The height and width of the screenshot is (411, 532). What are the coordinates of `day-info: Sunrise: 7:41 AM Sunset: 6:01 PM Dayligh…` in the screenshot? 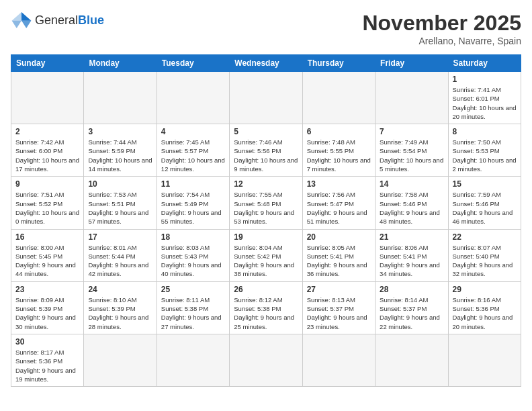 It's located at (485, 103).